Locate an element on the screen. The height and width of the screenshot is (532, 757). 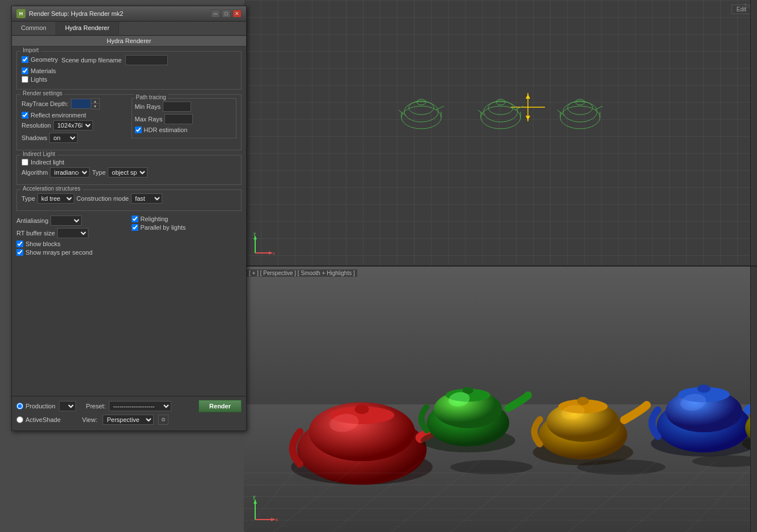
acceleration-title: Acceleration structures is located at coordinates (52, 188).